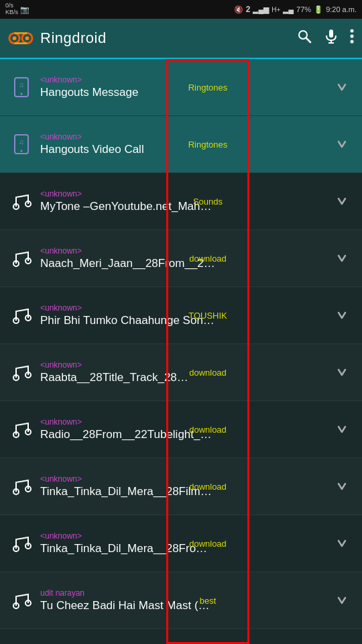 The image size is (362, 644). I want to click on mic-button, so click(331, 38).